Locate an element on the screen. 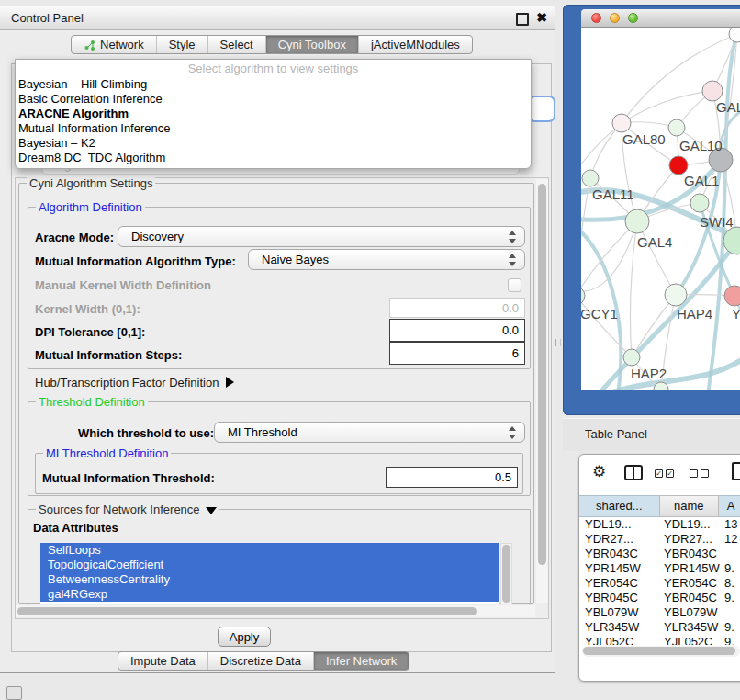 This screenshot has height=700, width=740. column-header-2: name is located at coordinates (690, 506).